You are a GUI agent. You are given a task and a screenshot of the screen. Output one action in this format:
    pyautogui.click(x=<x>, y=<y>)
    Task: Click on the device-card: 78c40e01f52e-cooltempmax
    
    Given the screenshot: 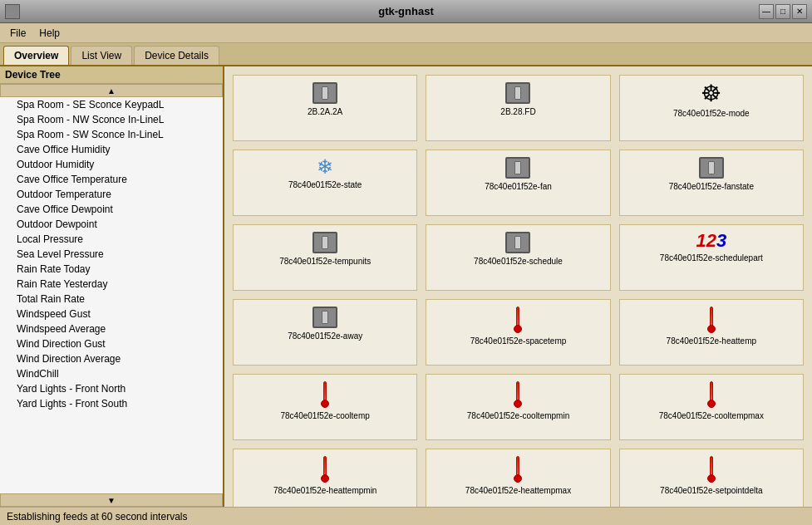 What is the action you would take?
    pyautogui.click(x=711, y=407)
    